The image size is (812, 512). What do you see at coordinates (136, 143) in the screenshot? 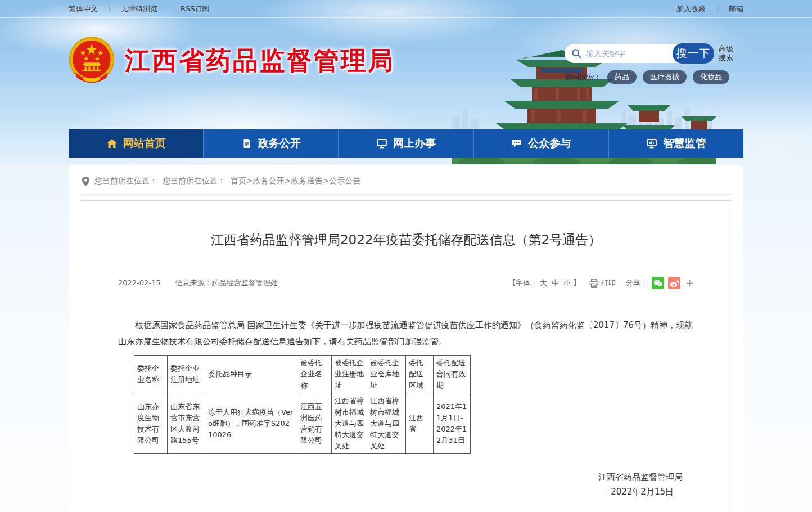
I see `nav-item-home: 网站首页` at bounding box center [136, 143].